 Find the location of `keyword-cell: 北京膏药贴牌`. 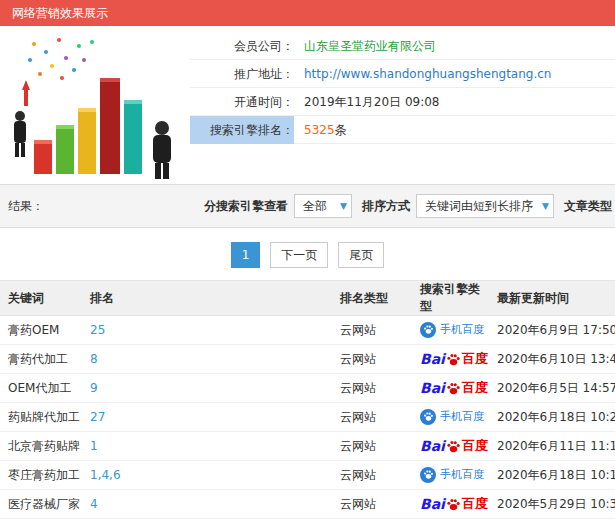

keyword-cell: 北京膏药贴牌 is located at coordinates (41, 446).